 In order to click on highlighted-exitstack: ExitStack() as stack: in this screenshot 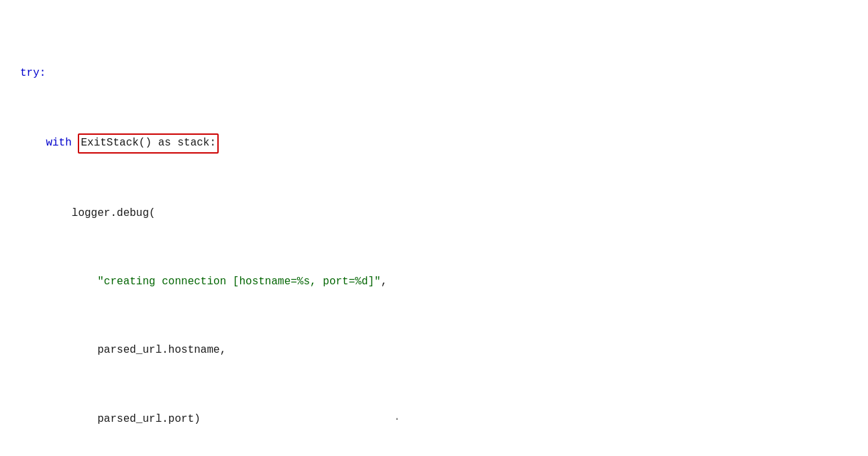, I will do `click(148, 144)`.